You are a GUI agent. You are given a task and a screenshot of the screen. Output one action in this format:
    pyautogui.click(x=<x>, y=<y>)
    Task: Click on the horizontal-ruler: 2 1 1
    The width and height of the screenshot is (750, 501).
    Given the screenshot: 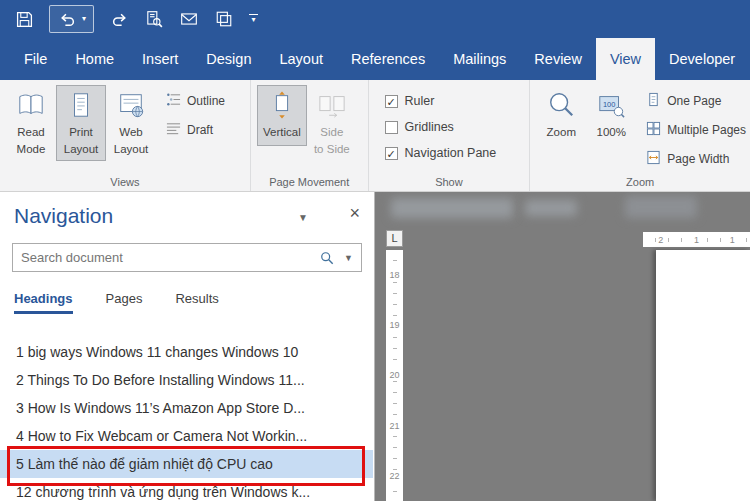 What is the action you would take?
    pyautogui.click(x=696, y=240)
    